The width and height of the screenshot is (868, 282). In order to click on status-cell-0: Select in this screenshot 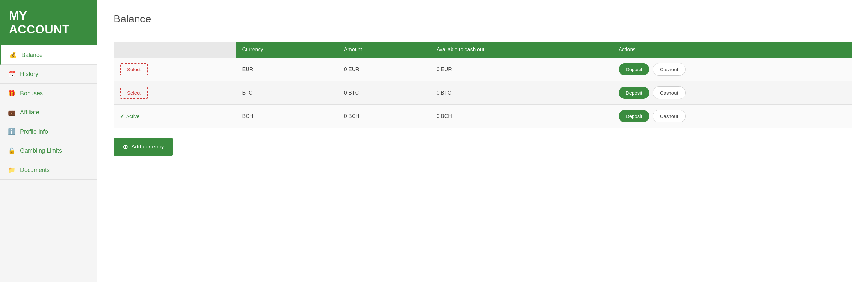, I will do `click(175, 69)`.